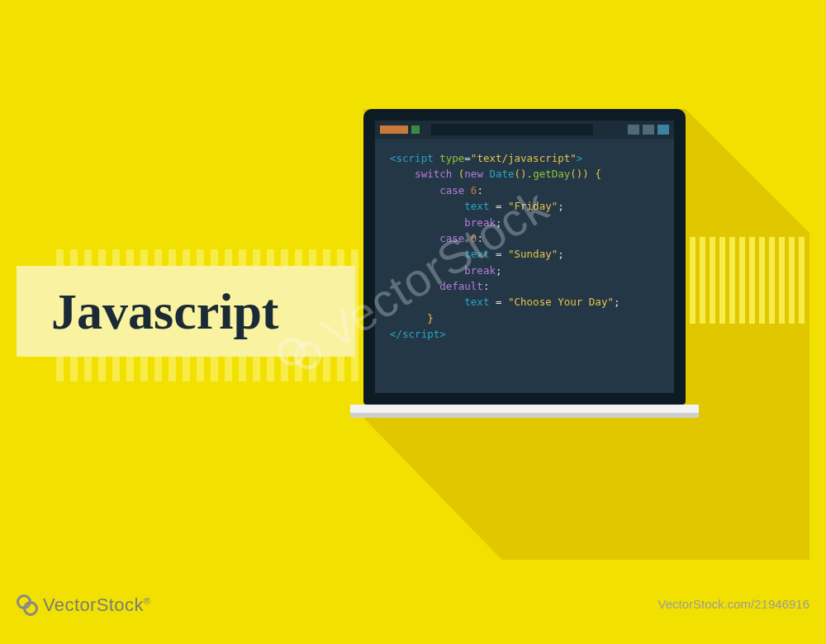  What do you see at coordinates (83, 605) in the screenshot?
I see `watermark-brand: VectorStock®` at bounding box center [83, 605].